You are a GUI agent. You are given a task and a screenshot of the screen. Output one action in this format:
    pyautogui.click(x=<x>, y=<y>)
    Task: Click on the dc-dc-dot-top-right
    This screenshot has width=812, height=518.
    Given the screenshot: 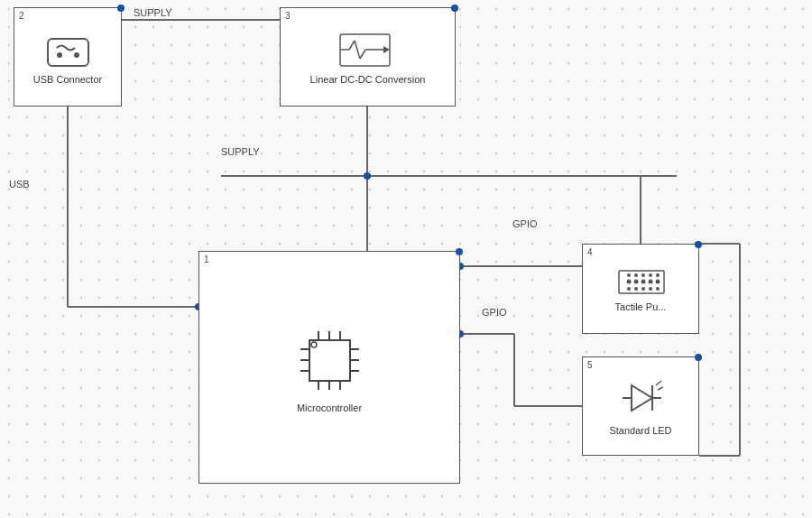 What is the action you would take?
    pyautogui.click(x=455, y=8)
    